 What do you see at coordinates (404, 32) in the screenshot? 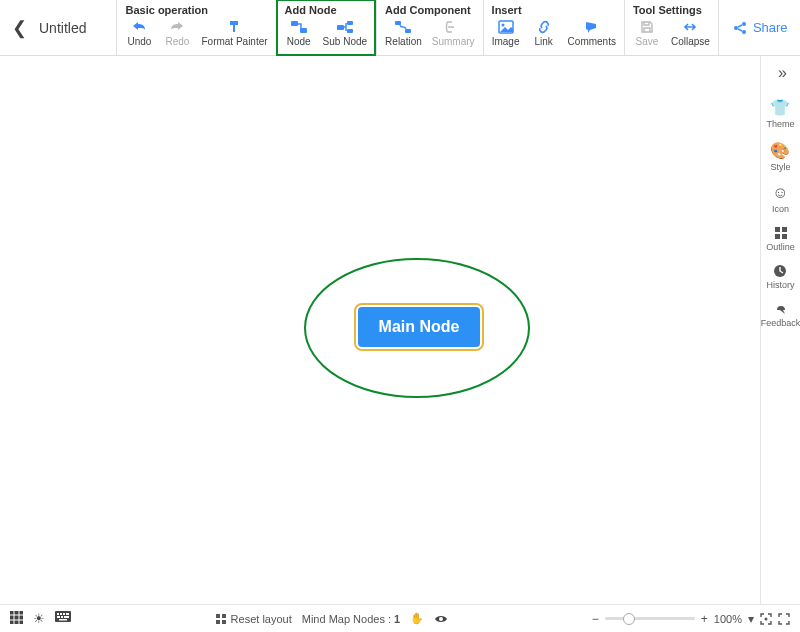
I see `relation-button: Relation` at bounding box center [404, 32].